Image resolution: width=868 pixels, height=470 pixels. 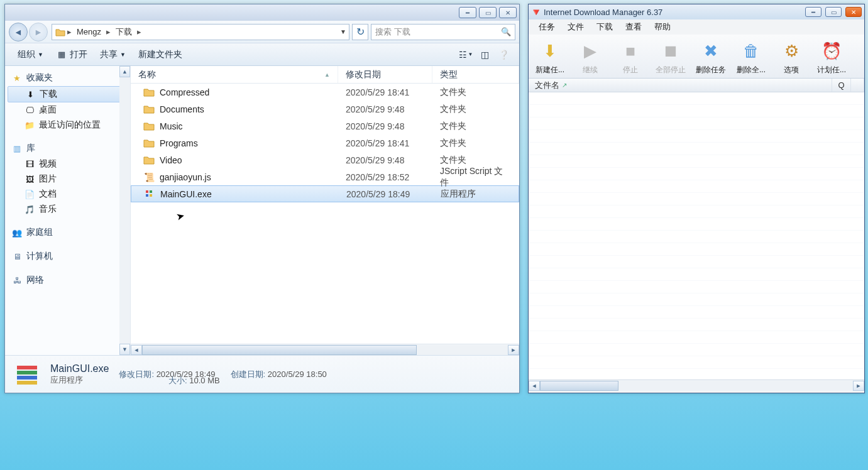 I want to click on menu-任务: 任务, so click(x=547, y=27).